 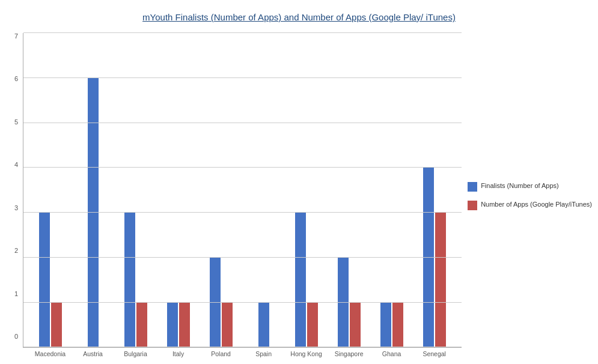 I want to click on x-label: Singapore, so click(x=349, y=354).